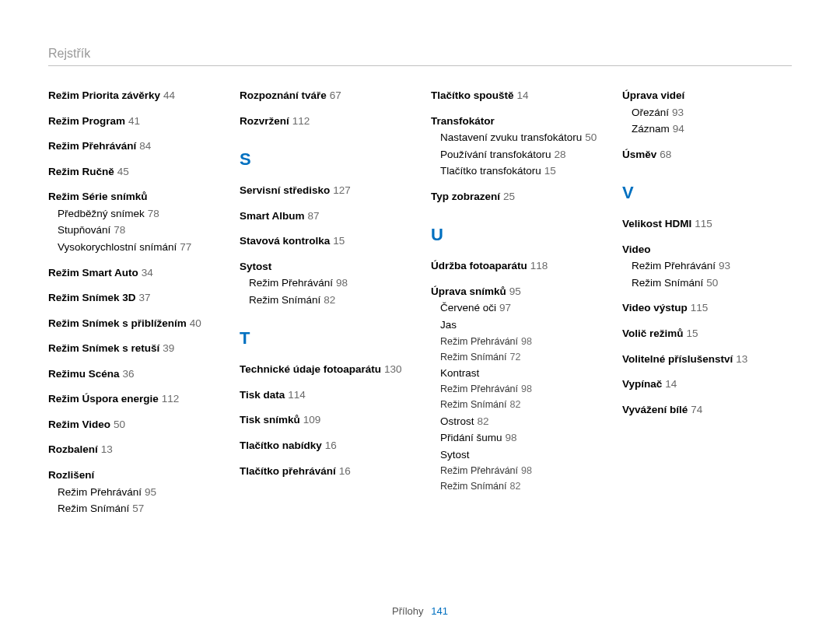 The image size is (840, 634). Describe the element at coordinates (520, 455) in the screenshot. I see `index-subentry: Sytost` at that location.